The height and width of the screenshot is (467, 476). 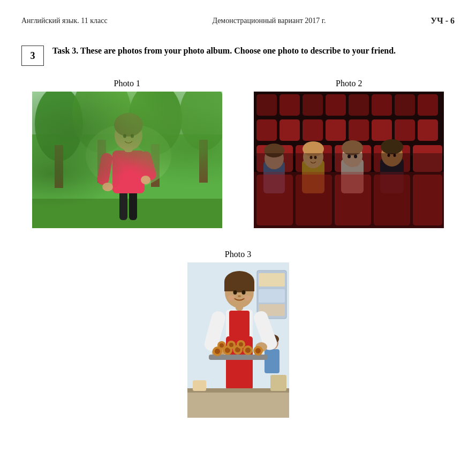 What do you see at coordinates (33, 56) in the screenshot?
I see `task-number-box: 3` at bounding box center [33, 56].